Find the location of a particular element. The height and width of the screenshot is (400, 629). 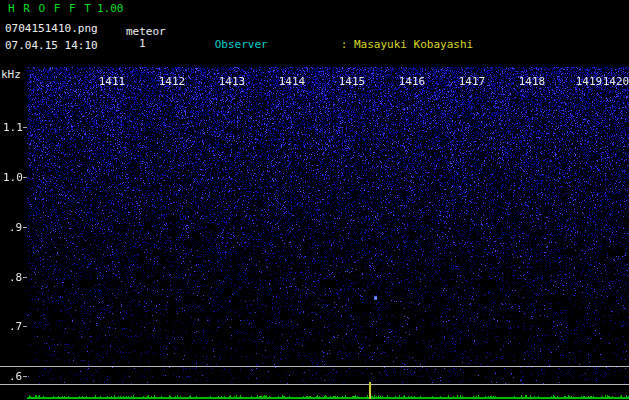

time-tick-label: 1415 is located at coordinates (352, 82).